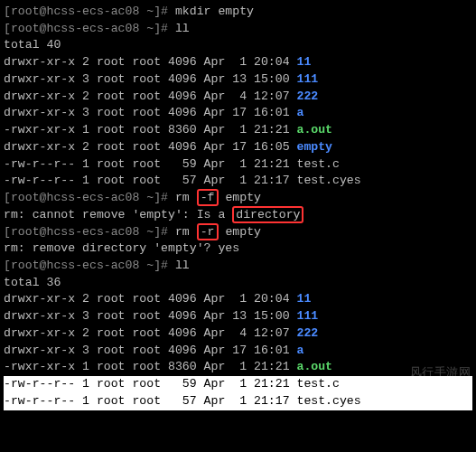 The image size is (476, 452). What do you see at coordinates (238, 45) in the screenshot?
I see `terminal-line: total 40` at bounding box center [238, 45].